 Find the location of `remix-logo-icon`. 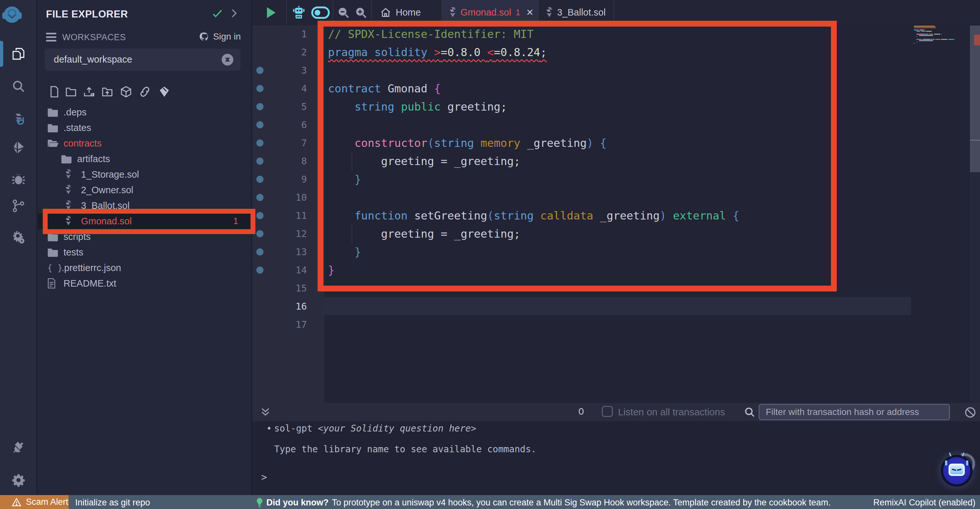

remix-logo-icon is located at coordinates (12, 16).